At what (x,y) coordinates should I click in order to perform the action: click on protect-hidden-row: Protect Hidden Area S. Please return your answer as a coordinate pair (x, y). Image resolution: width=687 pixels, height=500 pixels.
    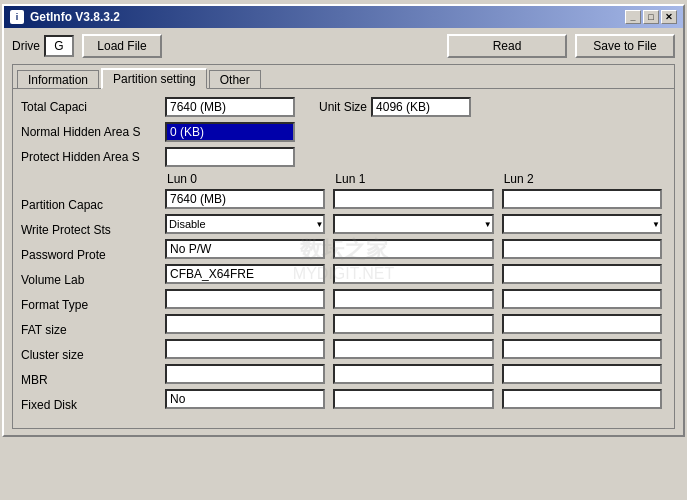
    Looking at the image, I should click on (344, 157).